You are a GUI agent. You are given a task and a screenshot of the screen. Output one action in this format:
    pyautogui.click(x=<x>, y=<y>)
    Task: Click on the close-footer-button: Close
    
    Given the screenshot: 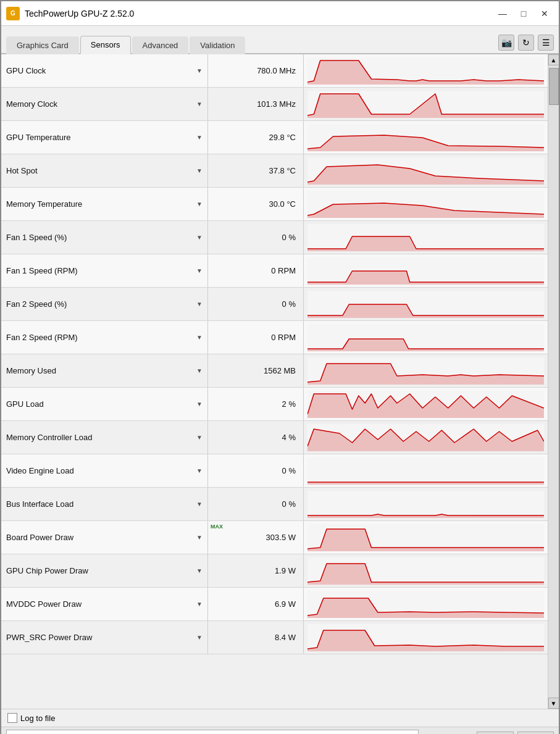 What is the action you would take?
    pyautogui.click(x=536, y=733)
    